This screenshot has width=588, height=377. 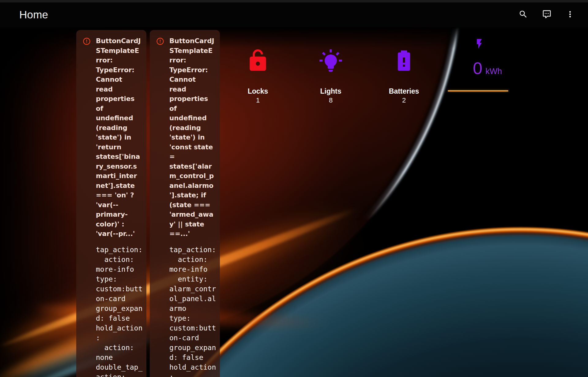 I want to click on assist-chat-icon, so click(x=547, y=15).